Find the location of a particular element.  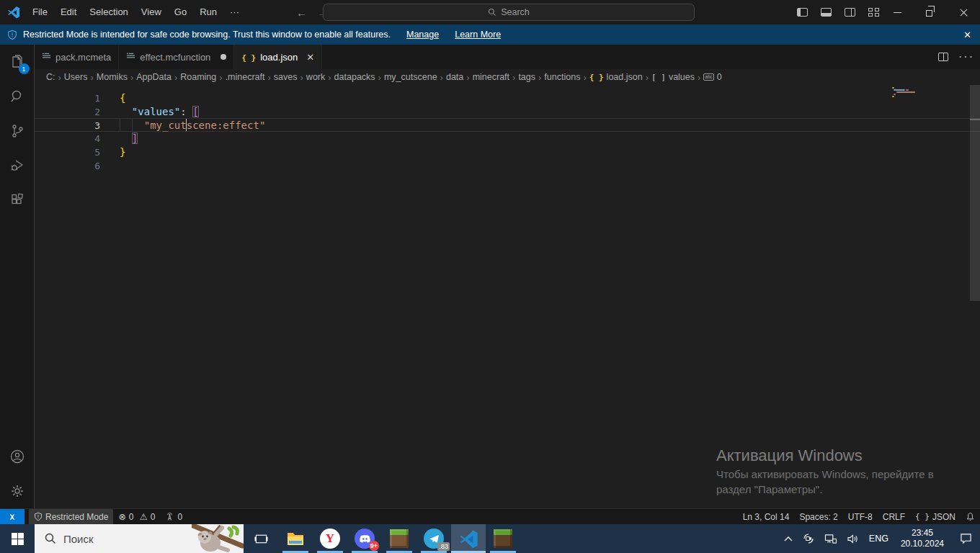

remote-indicator is located at coordinates (12, 517).